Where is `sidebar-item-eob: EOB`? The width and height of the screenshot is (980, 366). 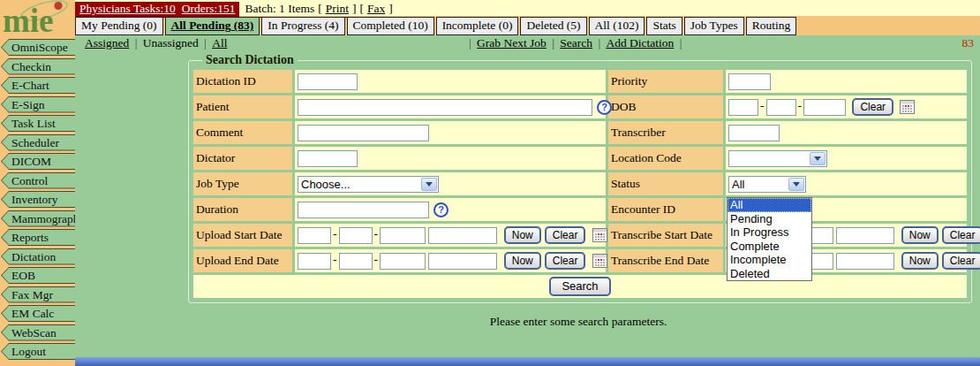 sidebar-item-eob: EOB is located at coordinates (38, 276).